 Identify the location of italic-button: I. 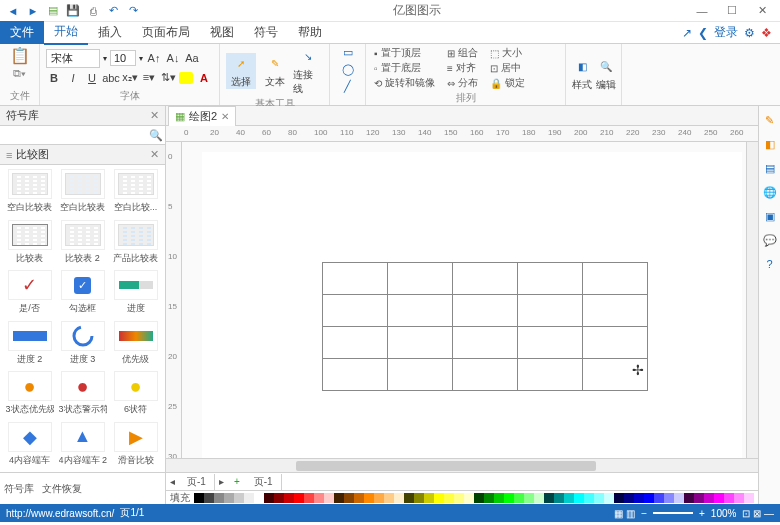
(73, 78).